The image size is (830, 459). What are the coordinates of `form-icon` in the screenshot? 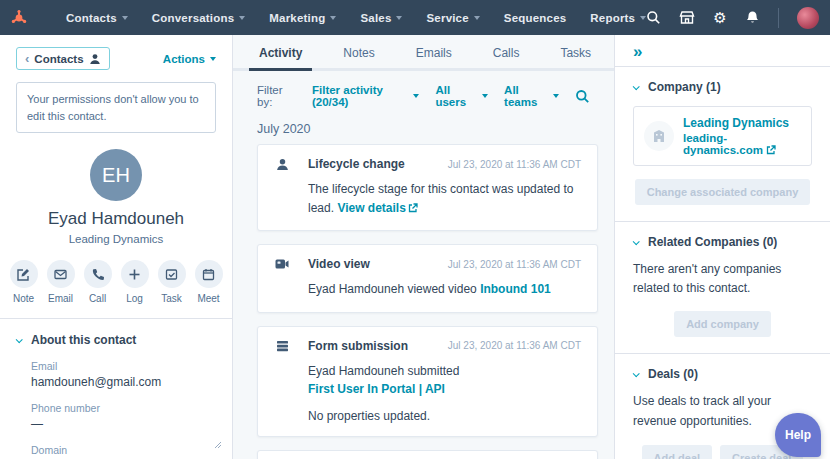 It's located at (282, 346).